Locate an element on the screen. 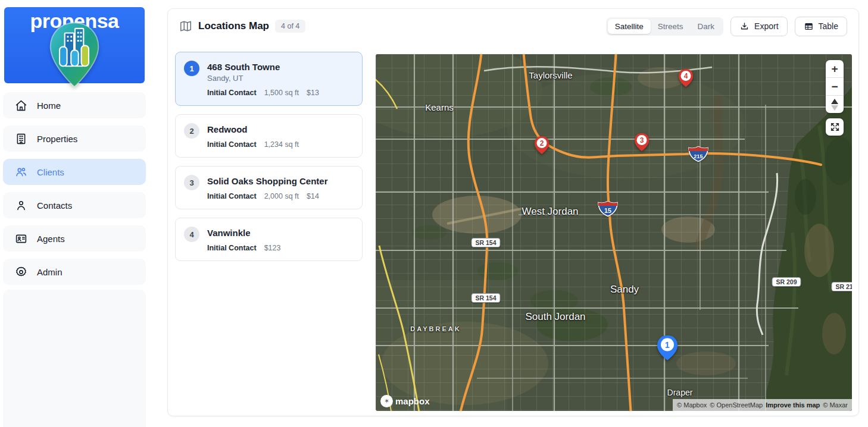 This screenshot has height=427, width=868. road-badge: SR 209 is located at coordinates (786, 282).